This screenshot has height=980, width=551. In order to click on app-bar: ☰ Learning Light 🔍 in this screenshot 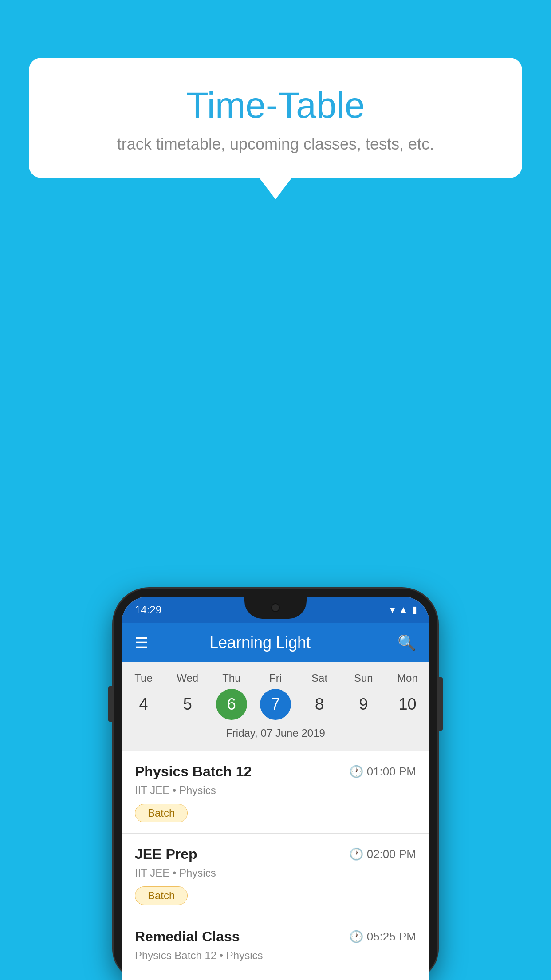, I will do `click(276, 643)`.